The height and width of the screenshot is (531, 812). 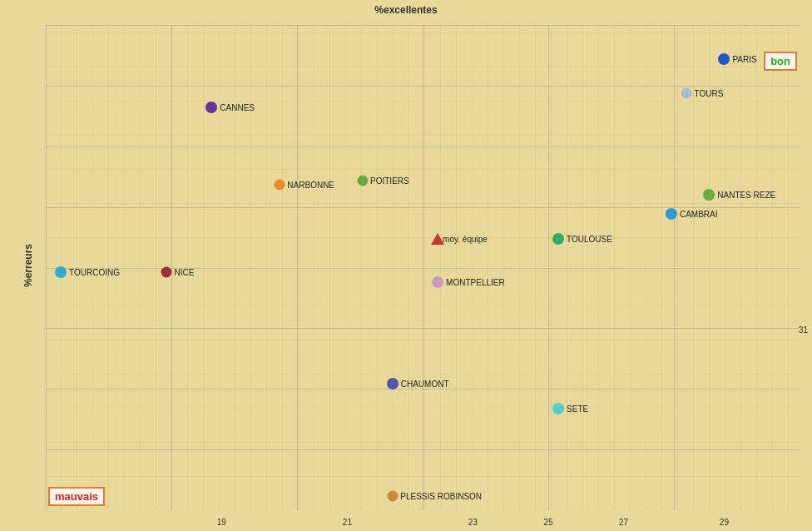 I want to click on point-label-moy-equipe: moy. équipe, so click(x=465, y=238).